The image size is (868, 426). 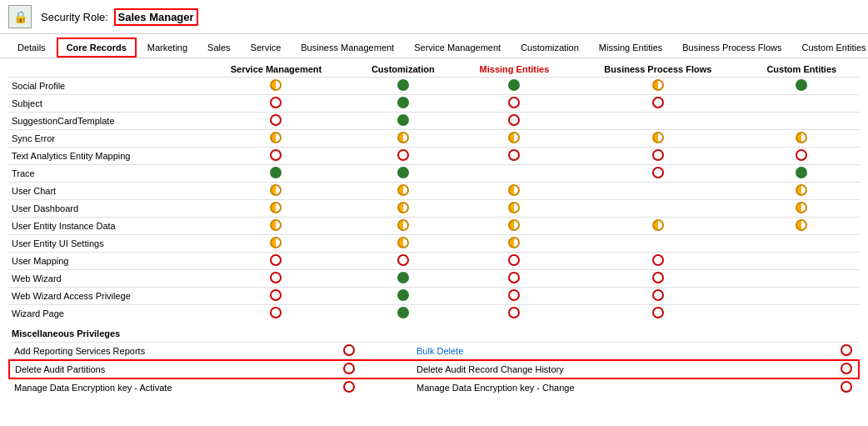 I want to click on entity-name: Social Profile, so click(x=105, y=87).